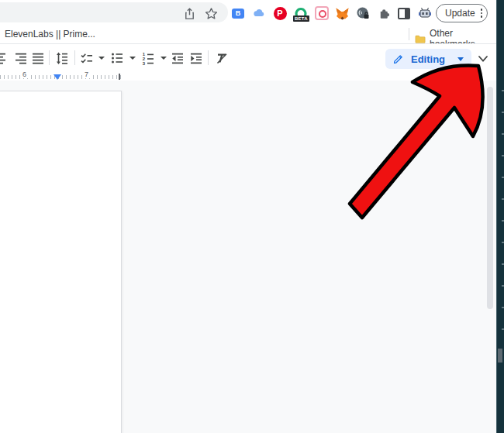 The height and width of the screenshot is (433, 504). I want to click on metamask-extension-icon, so click(342, 13).